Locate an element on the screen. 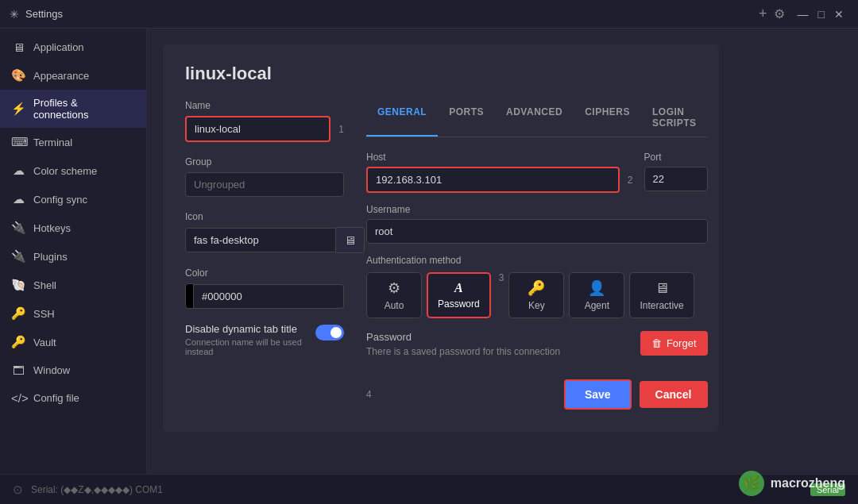  tabs-bar: GENERAL PORTS ADVANCED CIPHERS LOGIN SCR… is located at coordinates (537, 119).